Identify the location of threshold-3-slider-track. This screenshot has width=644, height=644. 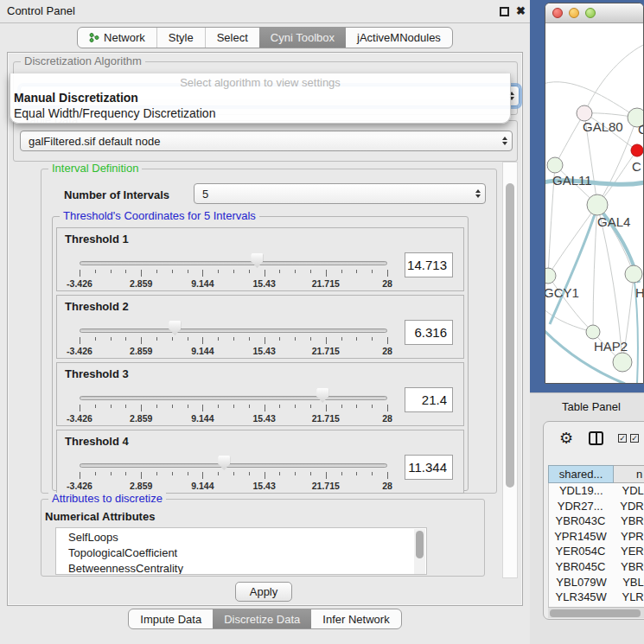
(233, 398).